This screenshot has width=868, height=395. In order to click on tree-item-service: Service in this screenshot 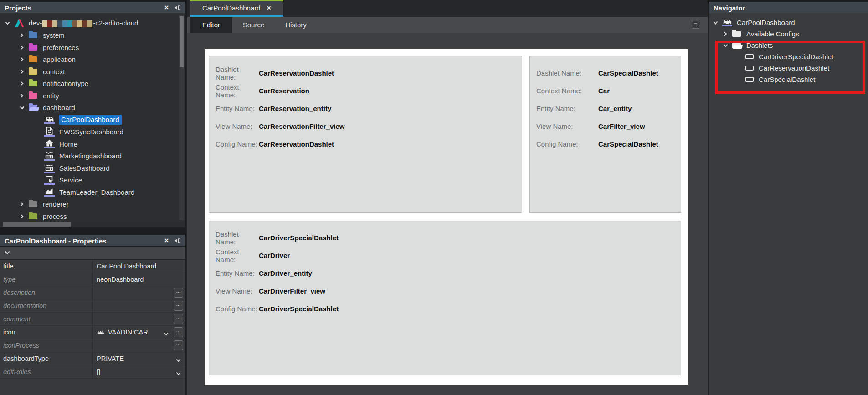, I will do `click(92, 180)`.